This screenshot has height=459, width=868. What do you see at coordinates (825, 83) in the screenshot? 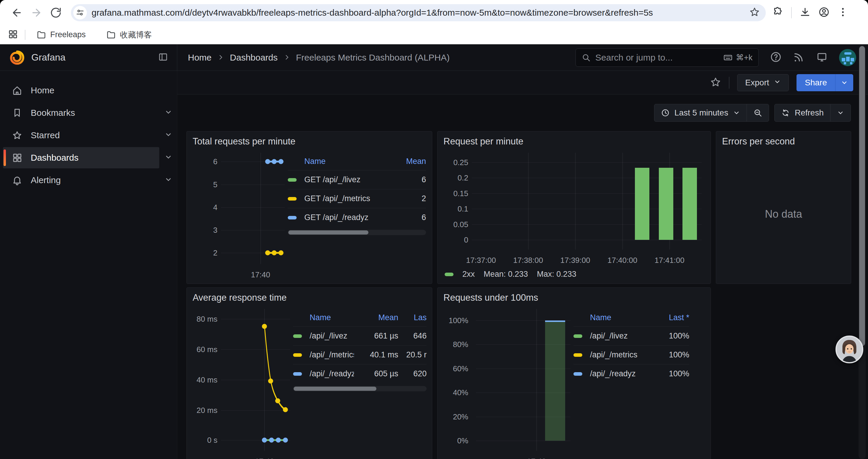
I see `share-button-group: Share` at bounding box center [825, 83].